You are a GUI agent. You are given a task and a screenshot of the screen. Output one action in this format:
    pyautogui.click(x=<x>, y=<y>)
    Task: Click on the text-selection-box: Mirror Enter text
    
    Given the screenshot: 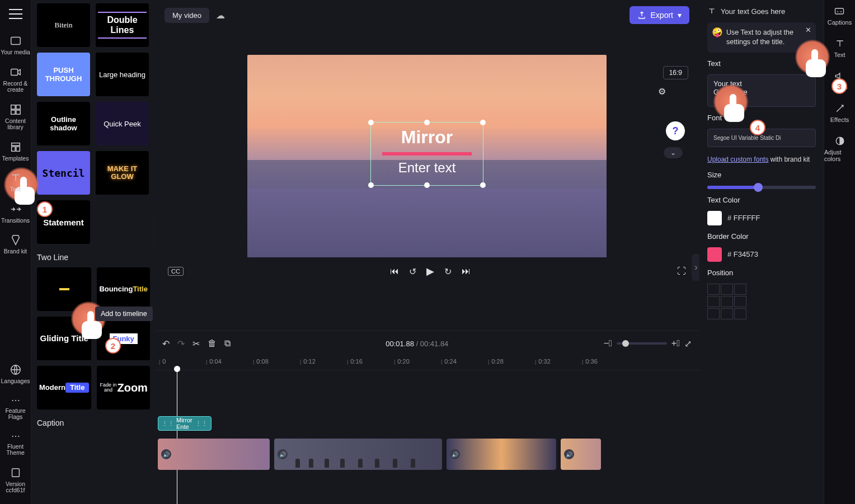 What is the action you would take?
    pyautogui.click(x=427, y=154)
    